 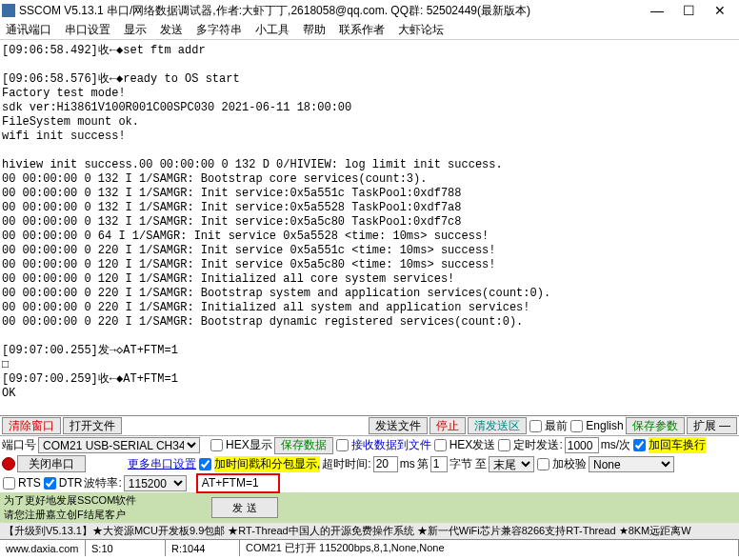 What do you see at coordinates (615, 446) in the screenshot?
I see `timed-send-unit: ms/次` at bounding box center [615, 446].